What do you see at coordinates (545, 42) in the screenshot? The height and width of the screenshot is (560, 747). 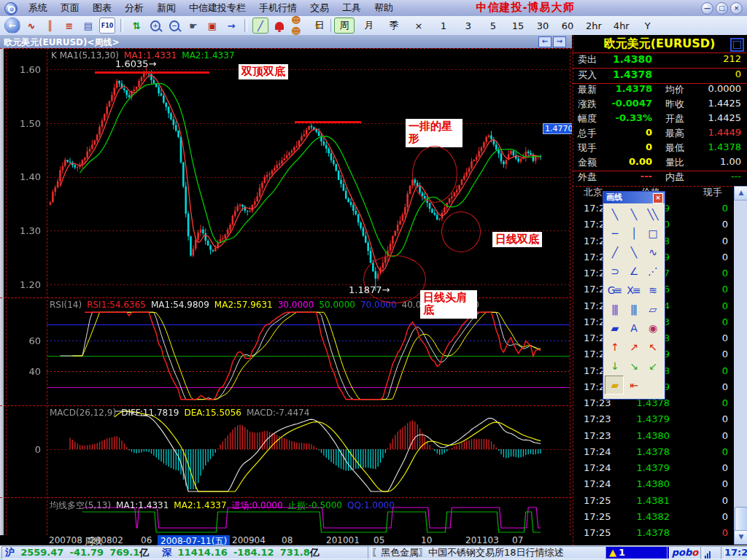 I see `prev-page-icon: ←` at bounding box center [545, 42].